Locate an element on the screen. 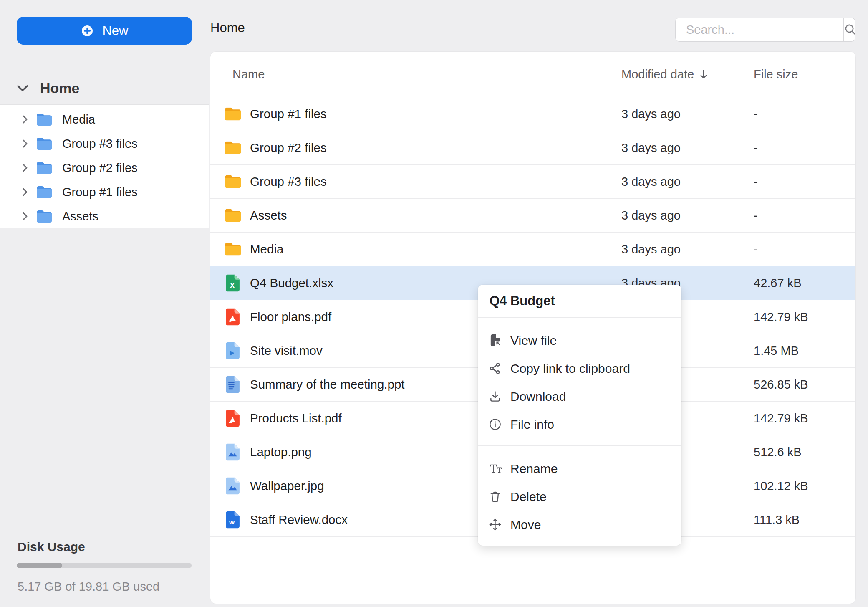 The image size is (868, 607). file-name: Group #2 files is located at coordinates (288, 148).